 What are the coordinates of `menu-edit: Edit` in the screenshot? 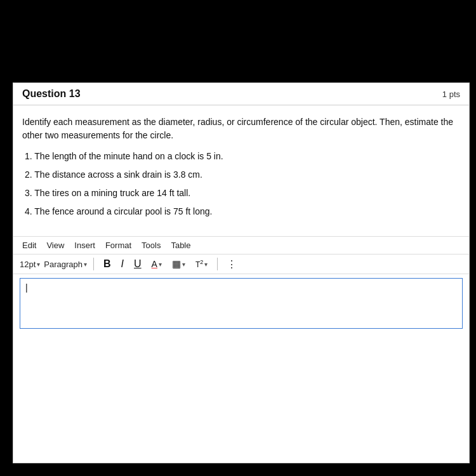 It's located at (29, 245).